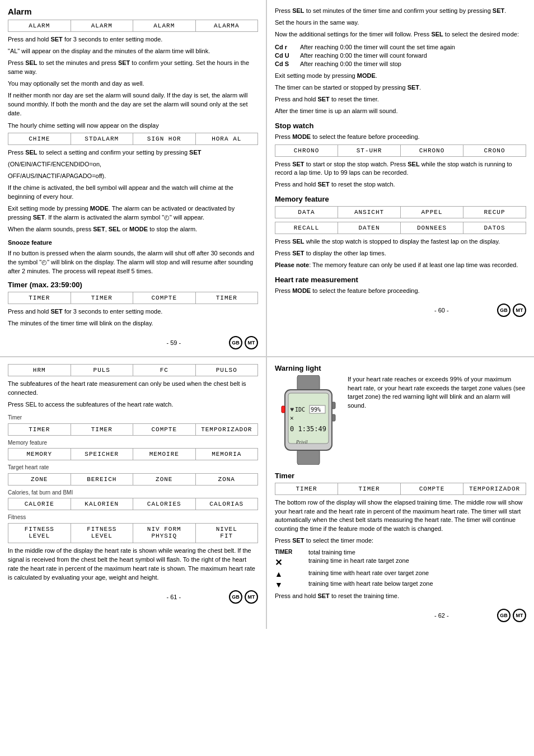  Describe the element at coordinates (102, 504) in the screenshot. I see `sf-cal-c2: KALORIEN` at that location.